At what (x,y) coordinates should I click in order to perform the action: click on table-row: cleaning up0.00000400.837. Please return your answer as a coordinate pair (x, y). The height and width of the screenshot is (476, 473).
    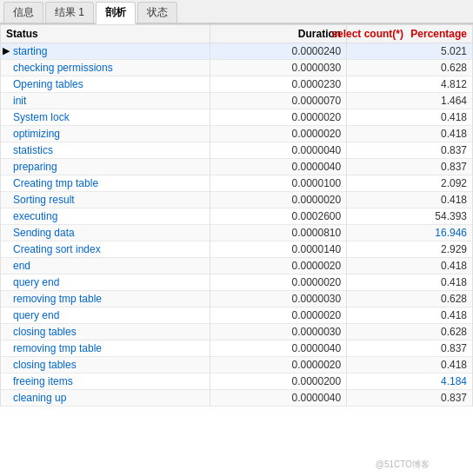
    Looking at the image, I should click on (236, 398).